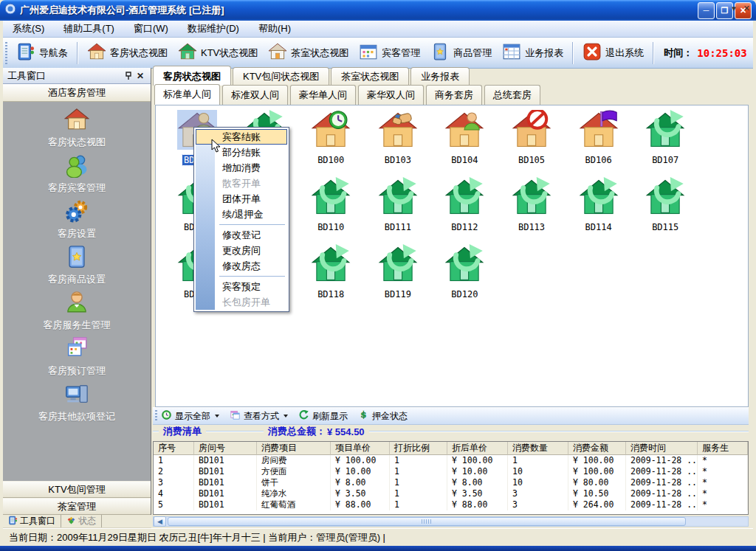 Image resolution: width=756 pixels, height=551 pixels. I want to click on room-type-tab-豪华双人间: 豪华双人间, so click(391, 94).